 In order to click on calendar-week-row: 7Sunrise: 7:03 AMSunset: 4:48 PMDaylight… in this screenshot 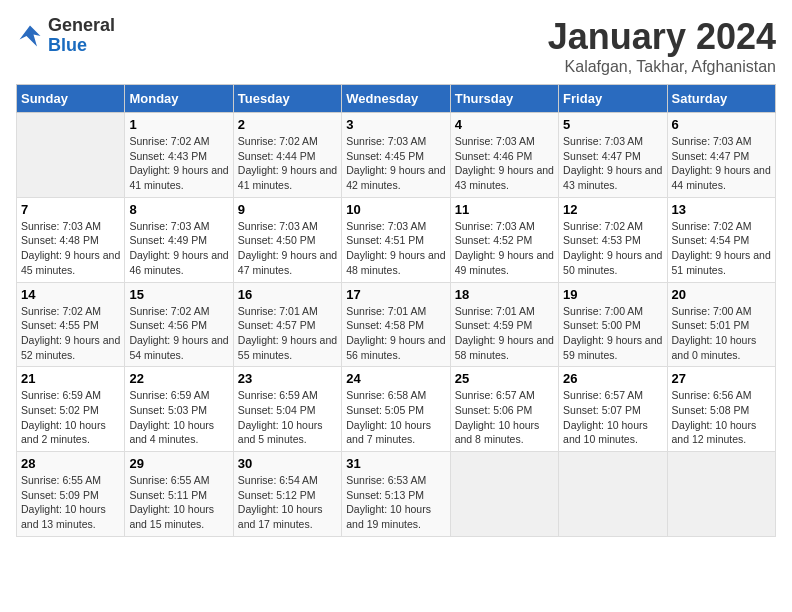, I will do `click(396, 240)`.